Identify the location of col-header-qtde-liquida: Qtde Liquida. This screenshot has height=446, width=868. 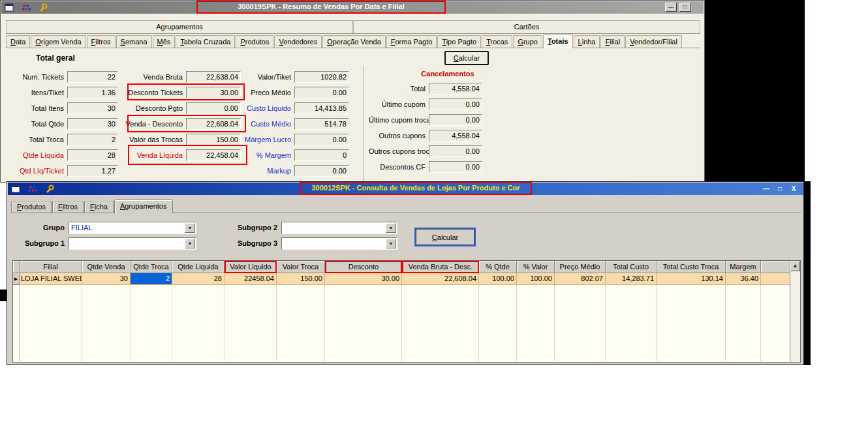
(198, 267).